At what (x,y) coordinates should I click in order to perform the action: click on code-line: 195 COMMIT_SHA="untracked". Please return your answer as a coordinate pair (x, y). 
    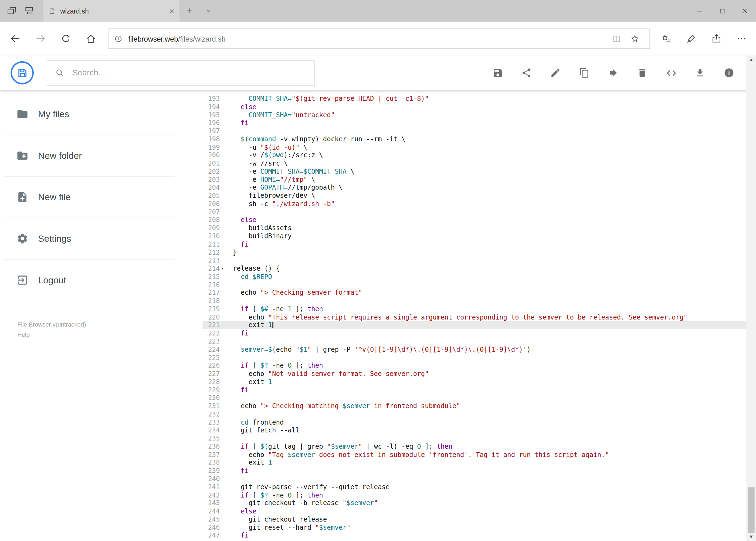
    Looking at the image, I should click on (479, 115).